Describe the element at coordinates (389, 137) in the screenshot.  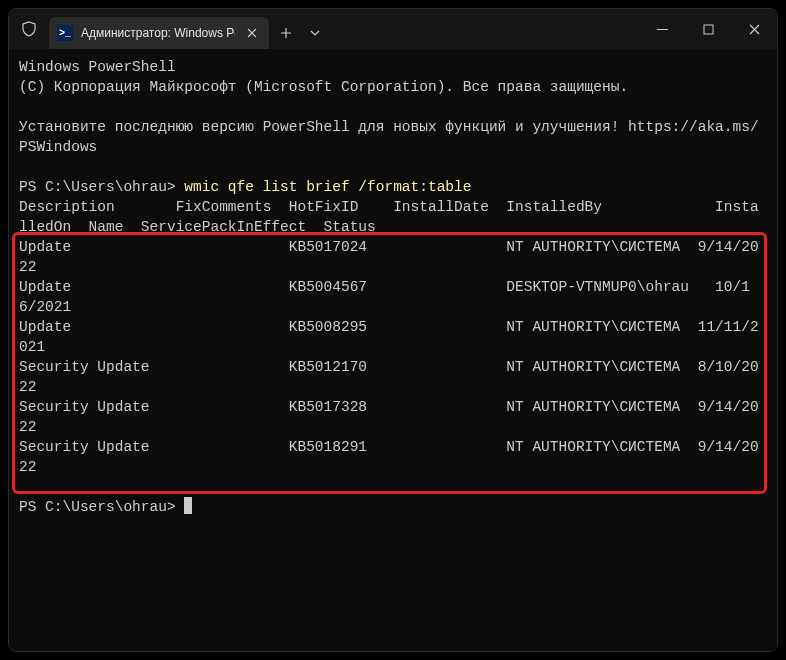
I see `banner-line: Установите последнюю версию PowerShell д…` at that location.